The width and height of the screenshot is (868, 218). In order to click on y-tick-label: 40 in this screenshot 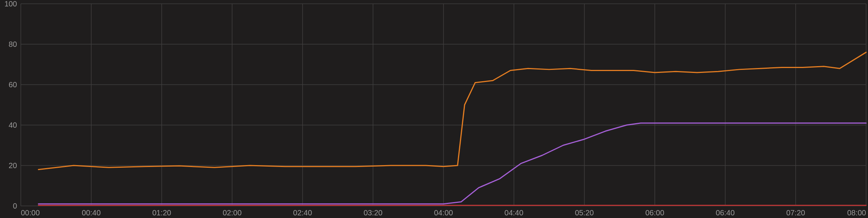, I will do `click(13, 125)`.